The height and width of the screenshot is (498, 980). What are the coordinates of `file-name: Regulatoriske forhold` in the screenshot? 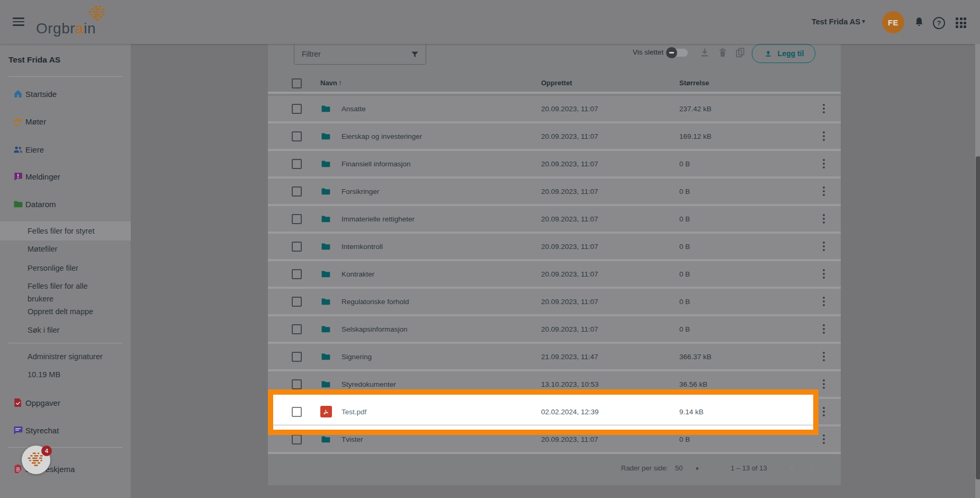 It's located at (375, 302).